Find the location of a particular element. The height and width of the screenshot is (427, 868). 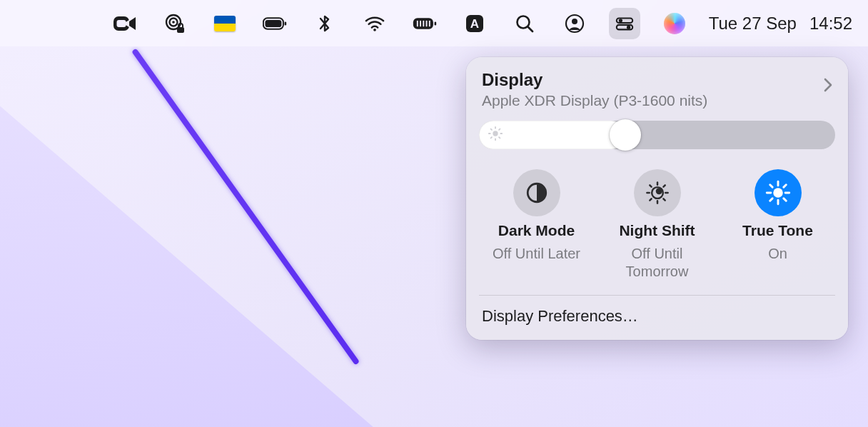

toggle-label: Dark Mode is located at coordinates (537, 231).